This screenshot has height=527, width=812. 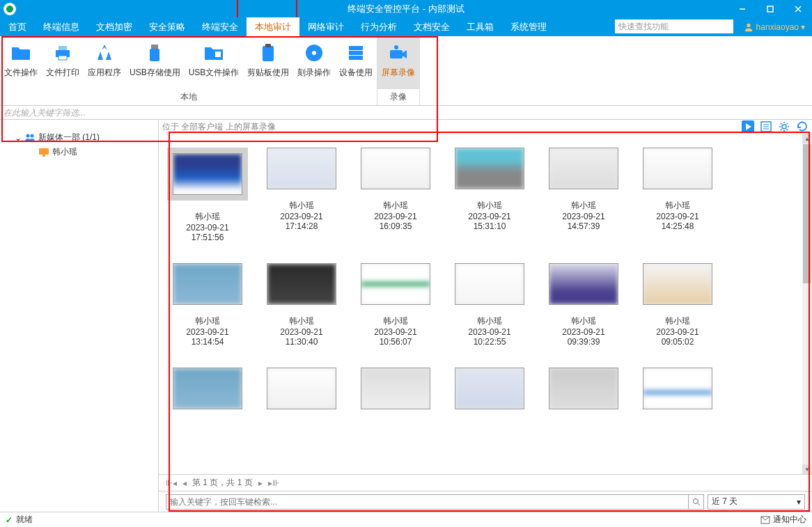 I want to click on menu-terminal-info: 终端信息, so click(x=61, y=26).